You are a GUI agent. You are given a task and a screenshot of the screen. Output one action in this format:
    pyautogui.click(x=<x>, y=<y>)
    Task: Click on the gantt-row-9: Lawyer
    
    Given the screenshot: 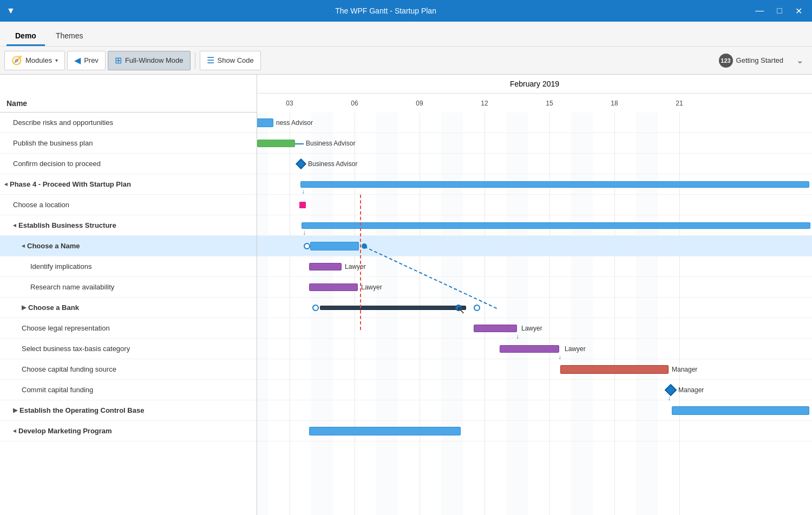 What is the action you would take?
    pyautogui.click(x=535, y=287)
    